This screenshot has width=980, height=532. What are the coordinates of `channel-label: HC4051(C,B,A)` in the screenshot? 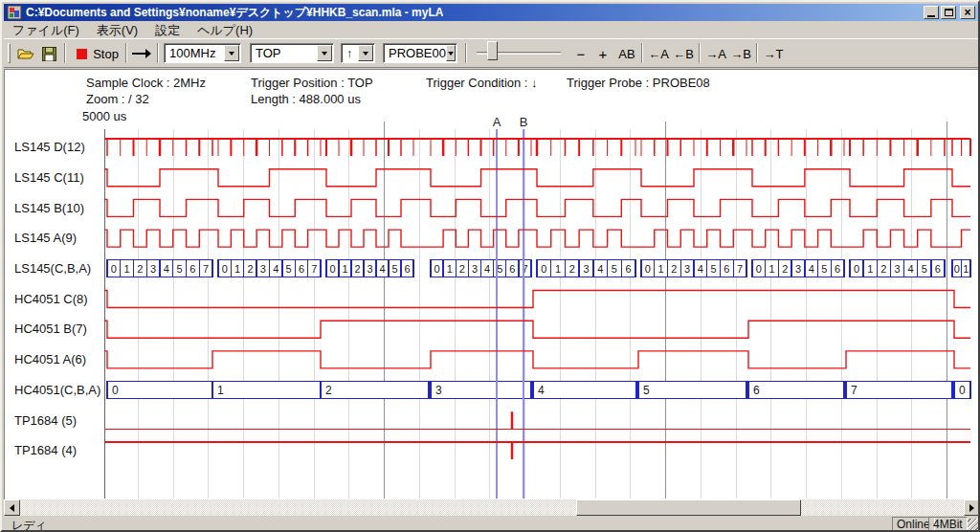 It's located at (57, 390).